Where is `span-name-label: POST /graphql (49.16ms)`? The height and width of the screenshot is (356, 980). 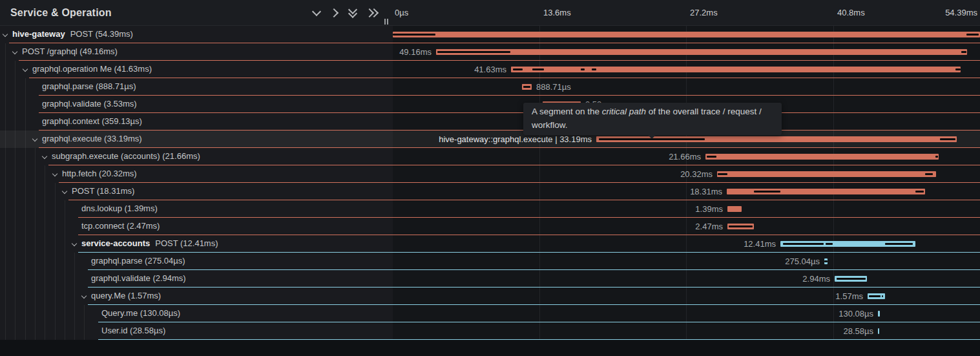 span-name-label: POST /graphql (49.16ms) is located at coordinates (70, 52).